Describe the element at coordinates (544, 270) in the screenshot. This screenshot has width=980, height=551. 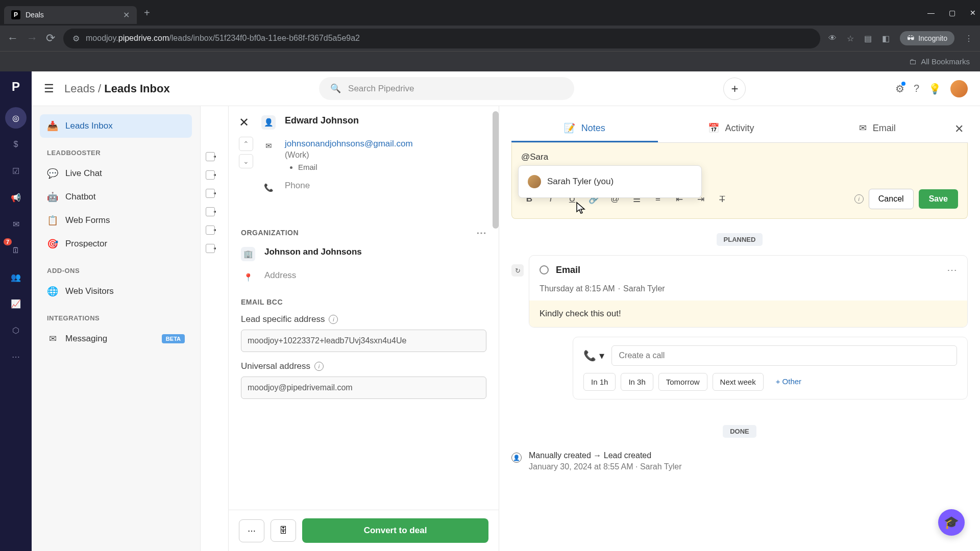
I see `activity-complete-radio` at that location.